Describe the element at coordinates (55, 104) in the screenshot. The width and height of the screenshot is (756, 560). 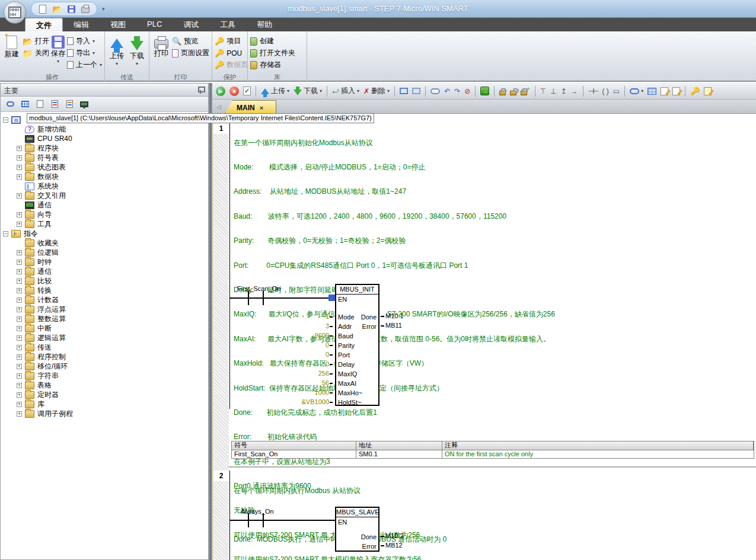
I see `data-block-icon` at that location.